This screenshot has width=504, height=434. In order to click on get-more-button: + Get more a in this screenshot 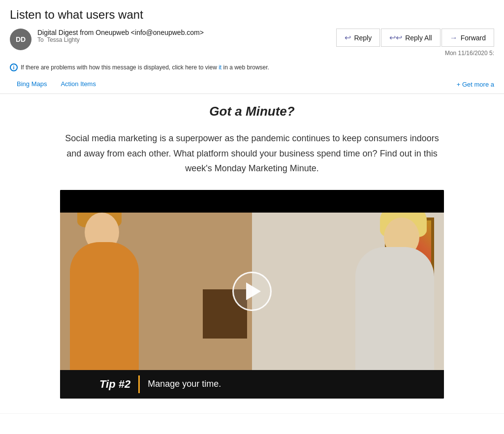, I will do `click(475, 85)`.